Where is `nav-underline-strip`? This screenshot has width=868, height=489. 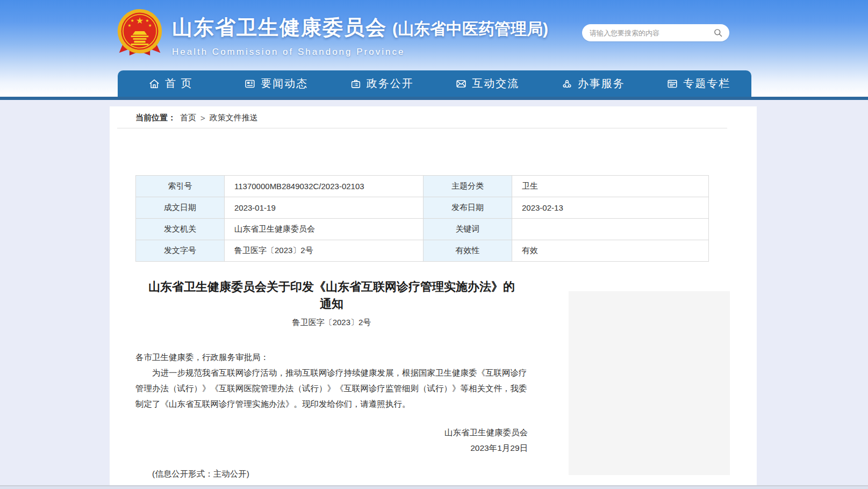 nav-underline-strip is located at coordinates (434, 98).